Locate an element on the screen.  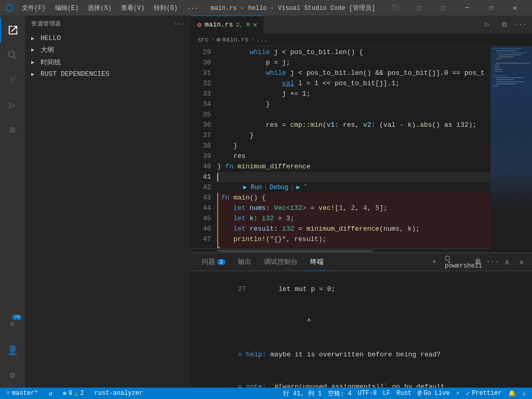
status-rust-analyzer: rust-analyzer is located at coordinates (119, 393).